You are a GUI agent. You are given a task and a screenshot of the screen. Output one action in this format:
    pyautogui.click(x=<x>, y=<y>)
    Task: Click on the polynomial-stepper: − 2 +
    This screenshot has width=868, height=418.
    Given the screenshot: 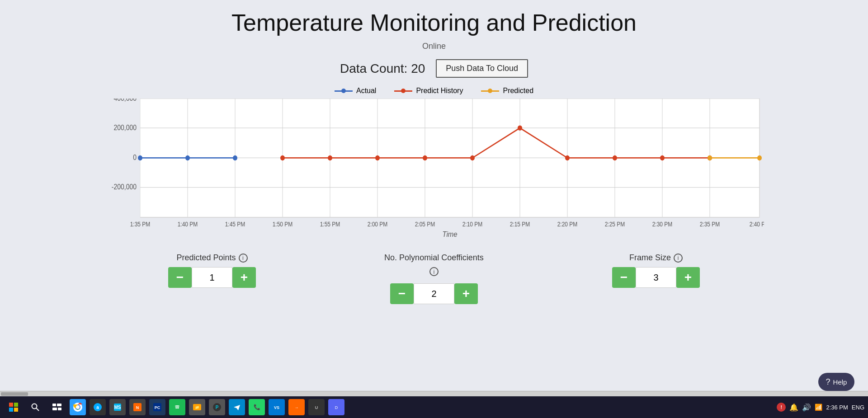 What is the action you would take?
    pyautogui.click(x=434, y=294)
    